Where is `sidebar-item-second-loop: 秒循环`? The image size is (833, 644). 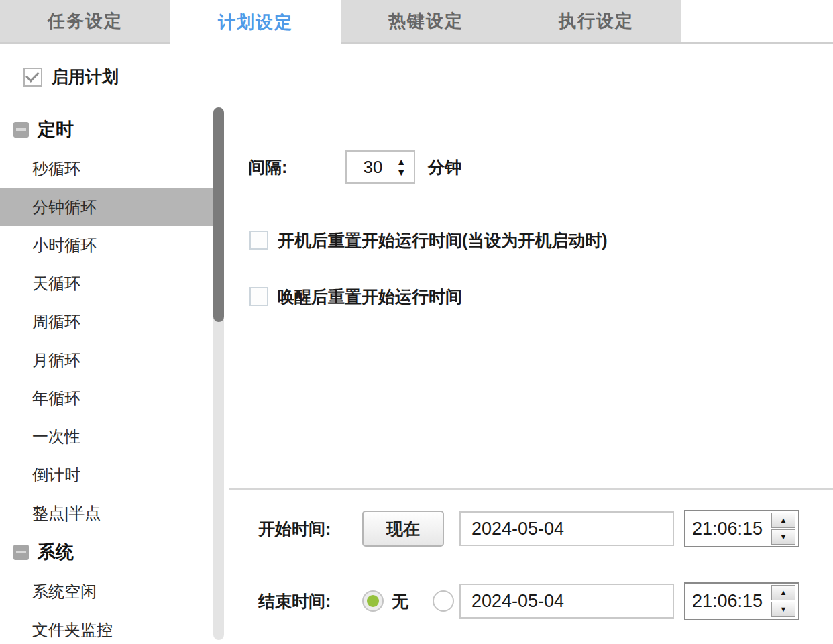
sidebar-item-second-loop: 秒循环 is located at coordinates (107, 169).